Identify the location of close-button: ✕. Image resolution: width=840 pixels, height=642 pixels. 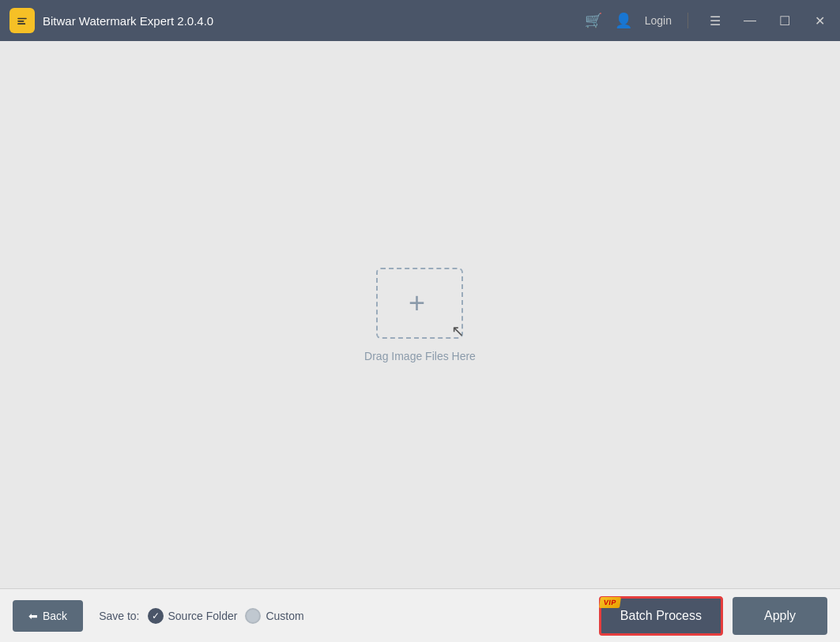
(819, 21).